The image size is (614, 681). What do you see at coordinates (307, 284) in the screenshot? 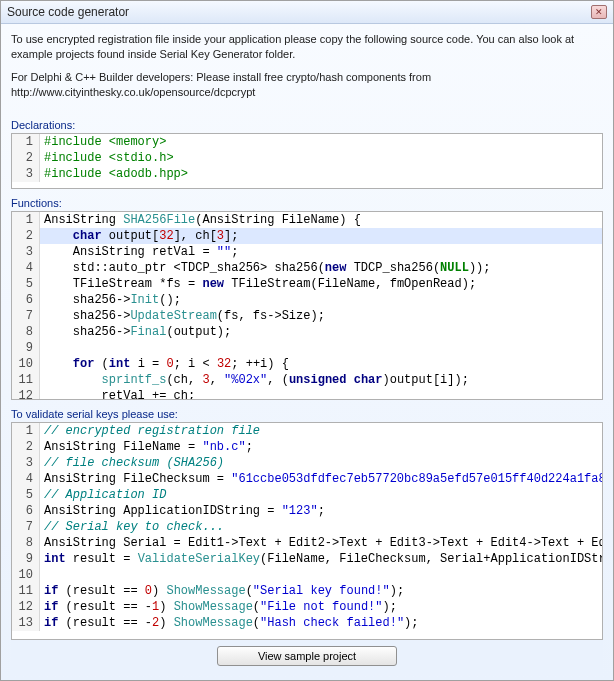
I see `code-line: 5 TFileStream *fs = new TFileStream(File…` at bounding box center [307, 284].